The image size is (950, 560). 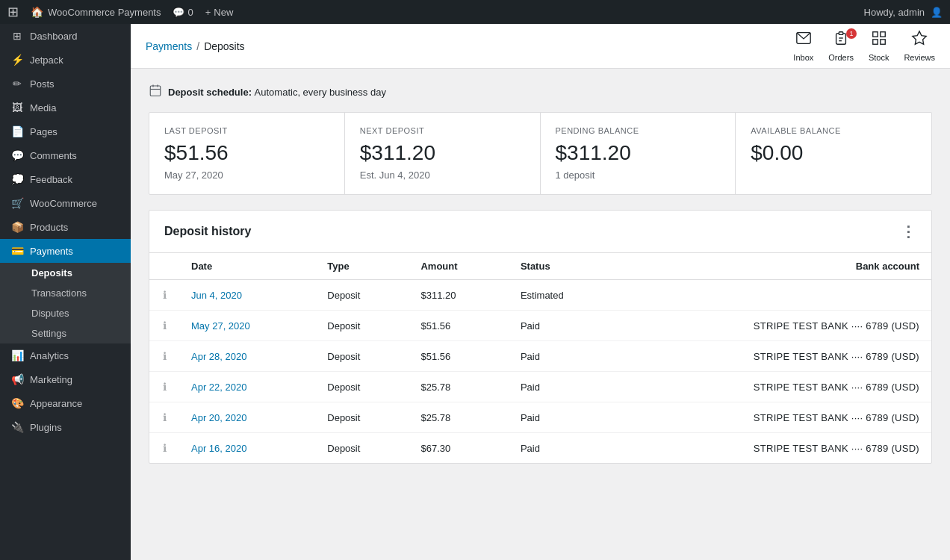 I want to click on date-link: Apr 28, 2020, so click(x=219, y=357).